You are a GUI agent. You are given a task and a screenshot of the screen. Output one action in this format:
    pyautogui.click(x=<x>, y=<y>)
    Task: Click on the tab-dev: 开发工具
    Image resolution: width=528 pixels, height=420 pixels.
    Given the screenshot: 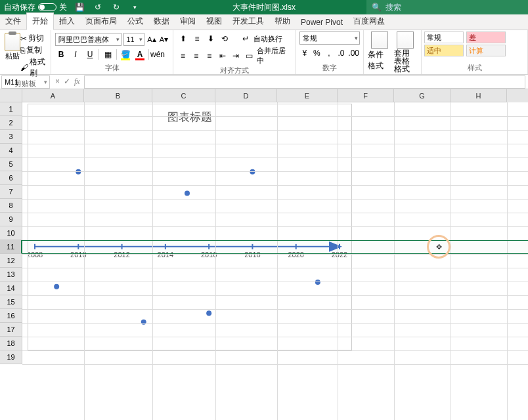 What is the action you would take?
    pyautogui.click(x=248, y=21)
    